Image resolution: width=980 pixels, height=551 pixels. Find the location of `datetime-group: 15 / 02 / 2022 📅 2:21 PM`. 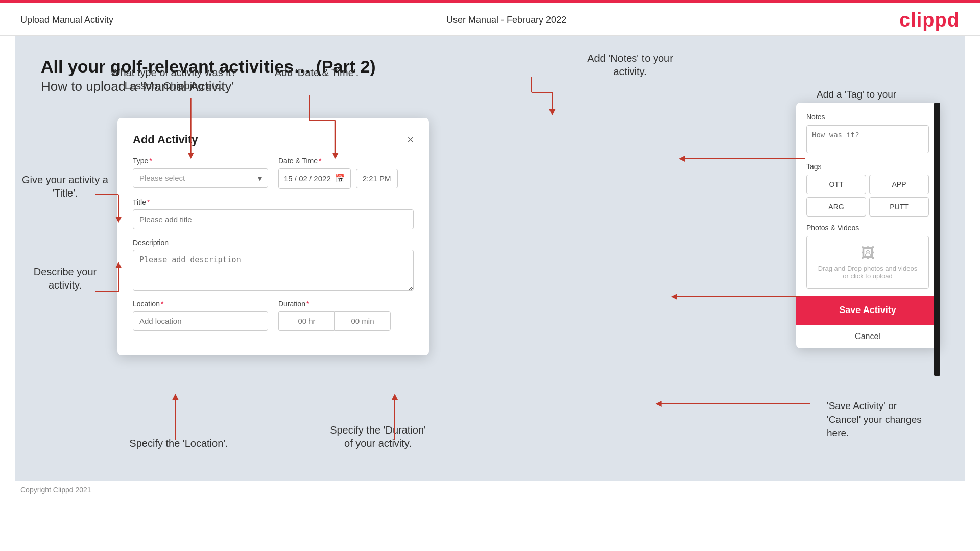

datetime-group: 15 / 02 / 2022 📅 2:21 PM is located at coordinates (346, 179).